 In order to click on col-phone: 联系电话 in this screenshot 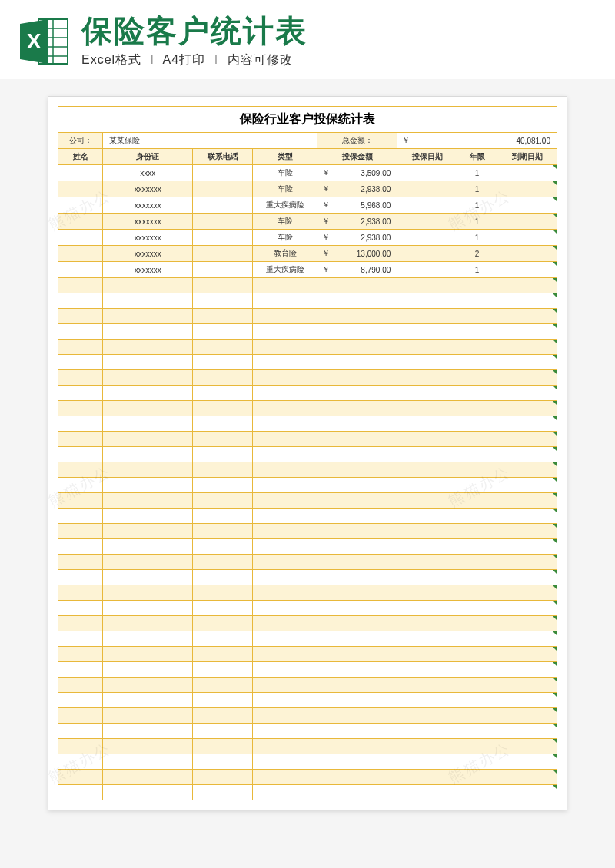, I will do `click(223, 157)`.